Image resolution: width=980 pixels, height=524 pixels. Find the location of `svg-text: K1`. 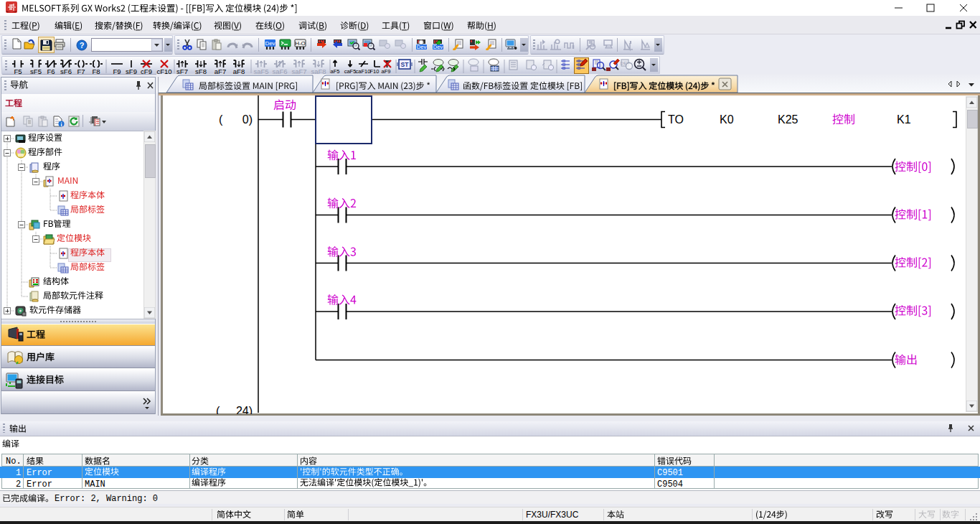

svg-text: K1 is located at coordinates (904, 119).